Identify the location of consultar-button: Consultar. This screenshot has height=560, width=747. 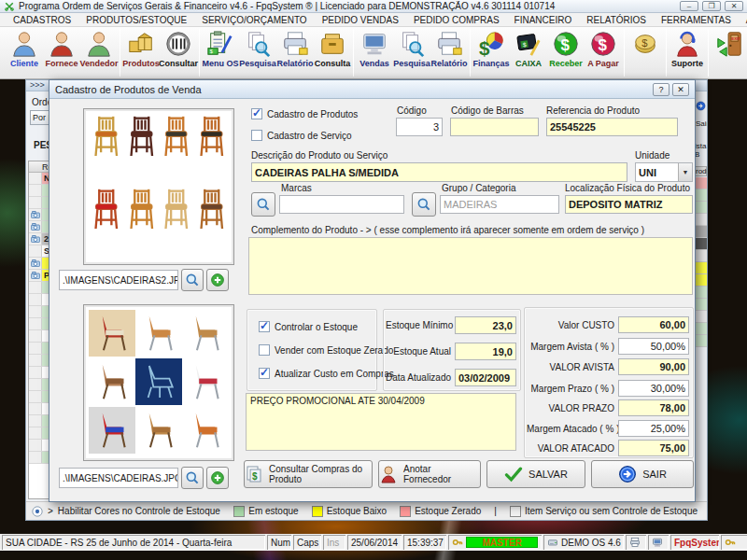
(178, 52).